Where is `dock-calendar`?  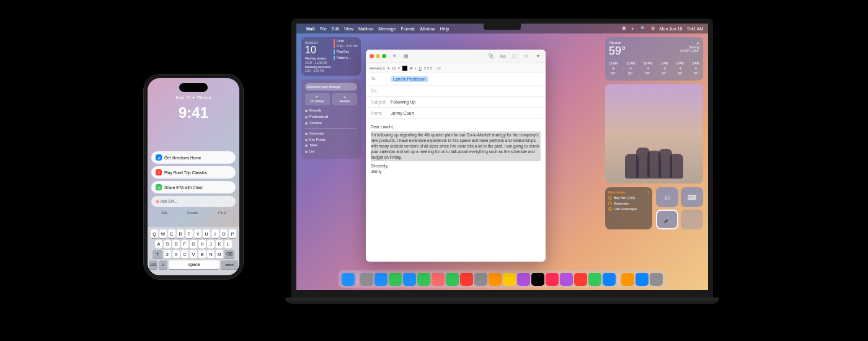
dock-calendar is located at coordinates (466, 279).